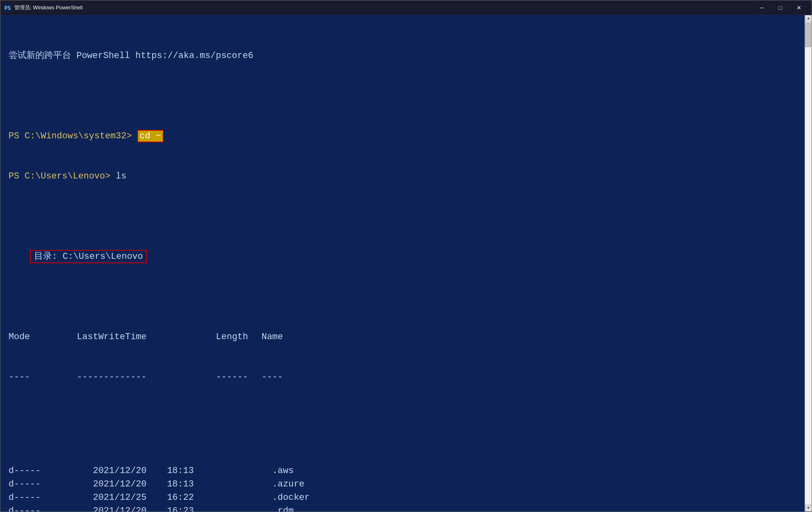 The image size is (812, 512). Describe the element at coordinates (131, 56) in the screenshot. I see `intro-text: 尝试新的跨平台 PowerShell https://aka.ms/pscore…` at that location.